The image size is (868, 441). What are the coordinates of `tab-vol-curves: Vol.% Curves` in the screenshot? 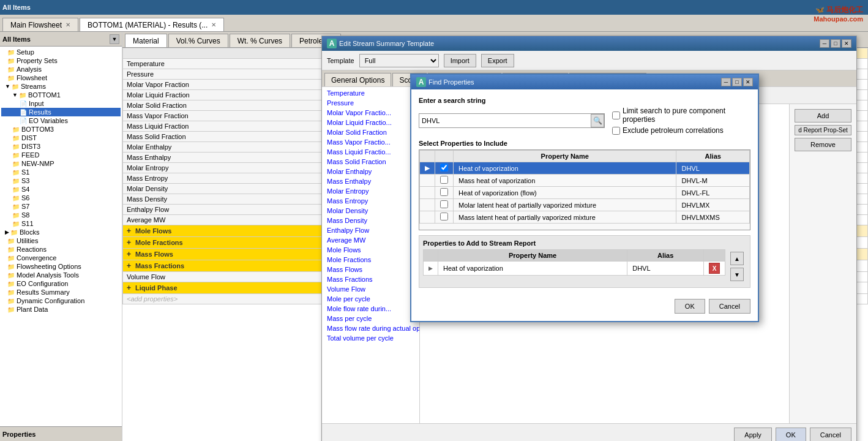 It's located at (198, 40).